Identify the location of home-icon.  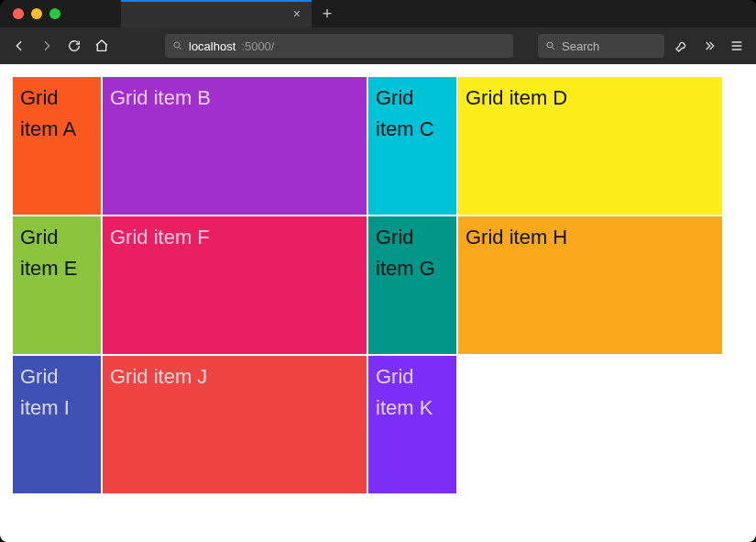
(102, 46).